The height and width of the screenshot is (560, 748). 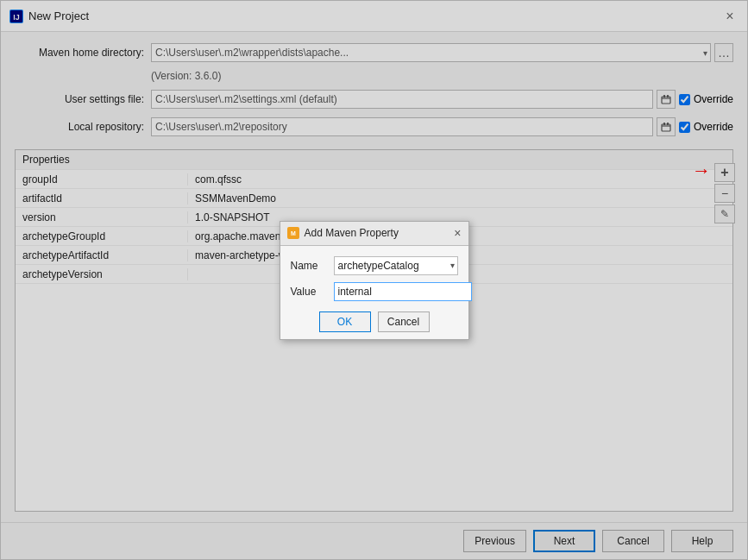 I want to click on modal-ok-button: OK, so click(x=345, y=322).